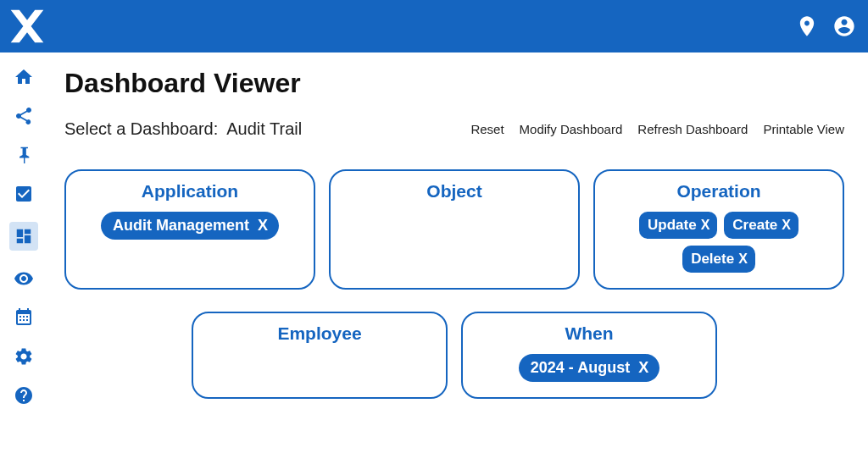 This screenshot has height=453, width=868. Describe the element at coordinates (24, 279) in the screenshot. I see `visibility-icon` at that location.